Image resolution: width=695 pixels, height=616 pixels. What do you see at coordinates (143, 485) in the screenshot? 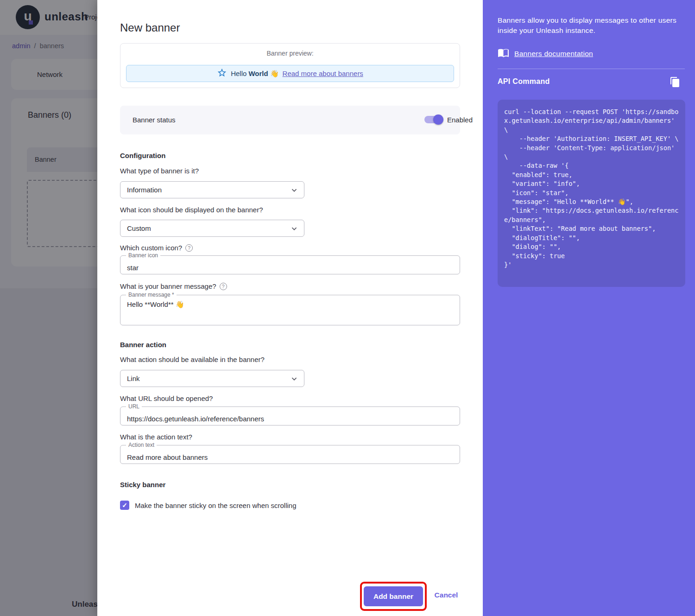
I see `sticky-banner-heading: Sticky banner` at bounding box center [143, 485].